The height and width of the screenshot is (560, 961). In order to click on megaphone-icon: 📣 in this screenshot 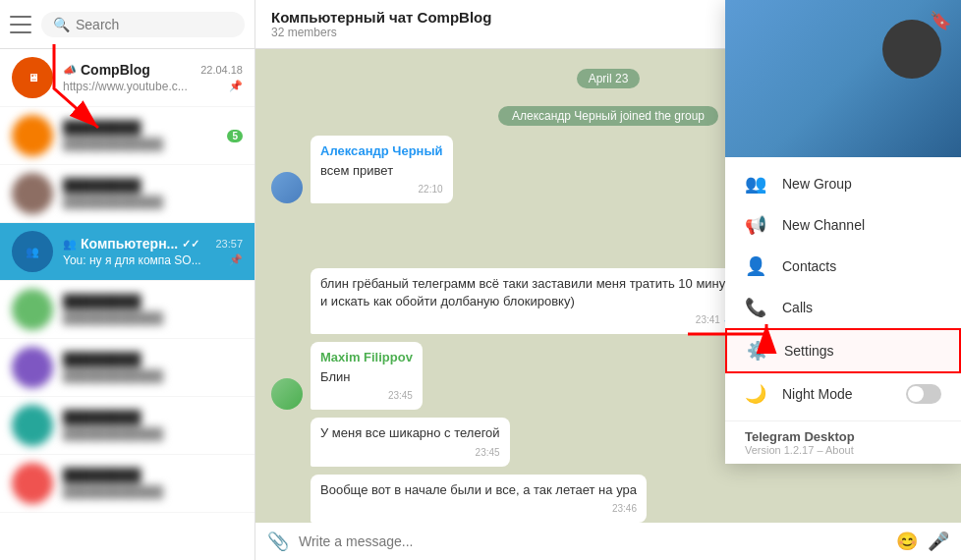, I will do `click(70, 71)`.